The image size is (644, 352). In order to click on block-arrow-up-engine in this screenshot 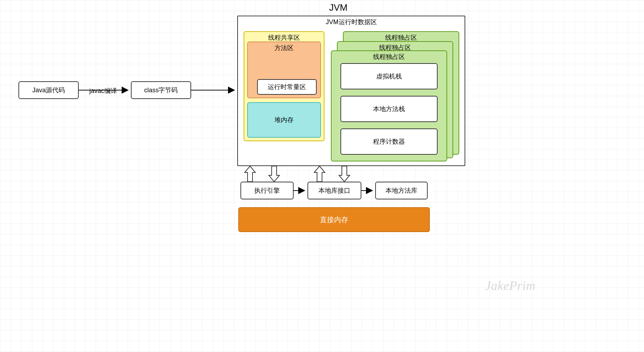, I will do `click(250, 174)`.